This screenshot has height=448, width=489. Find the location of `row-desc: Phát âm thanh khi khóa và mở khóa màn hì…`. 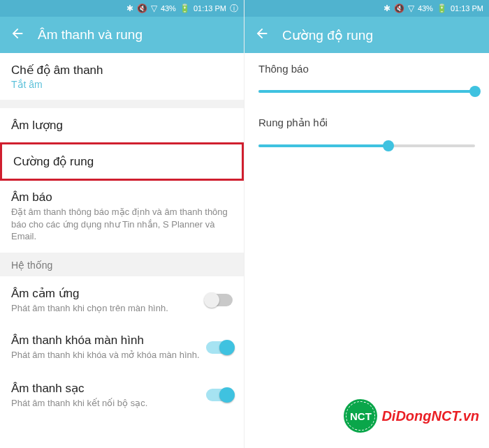

row-desc: Phát âm thanh khi khóa và mở khóa màn hì… is located at coordinates (106, 355).